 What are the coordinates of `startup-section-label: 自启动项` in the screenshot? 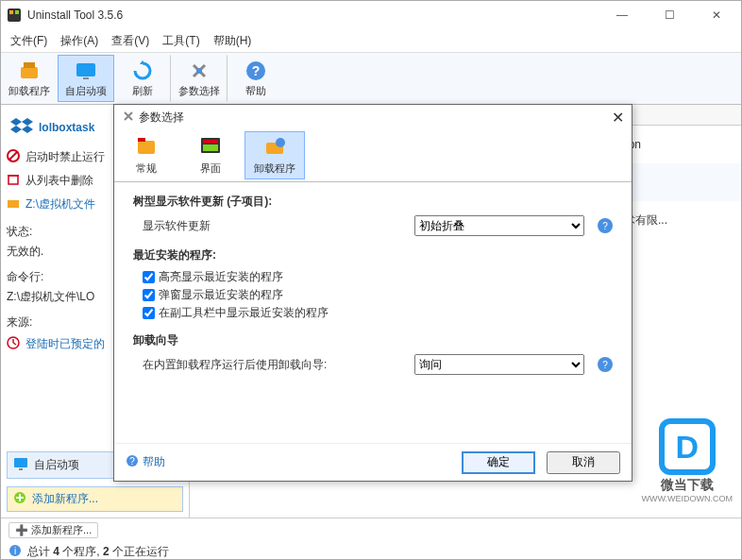 It's located at (57, 465).